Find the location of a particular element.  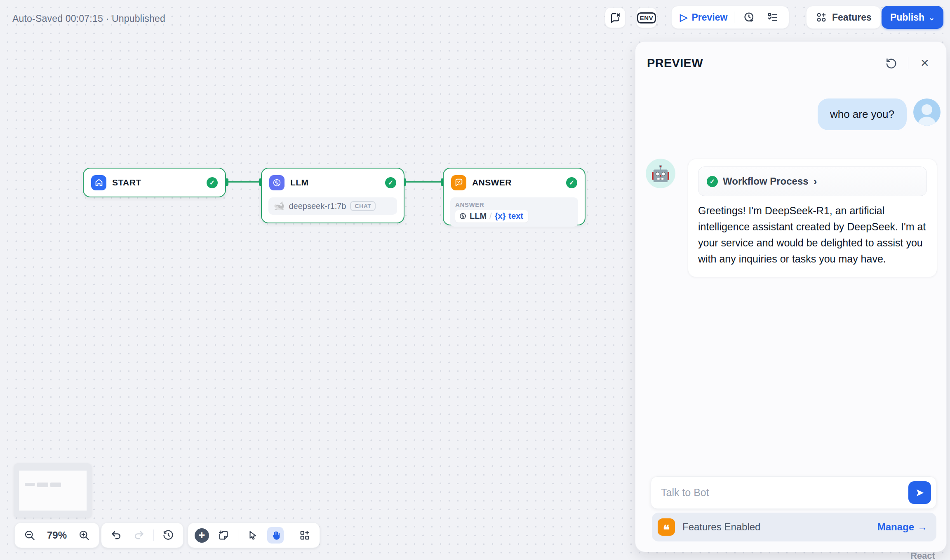

header-divider is located at coordinates (908, 63).